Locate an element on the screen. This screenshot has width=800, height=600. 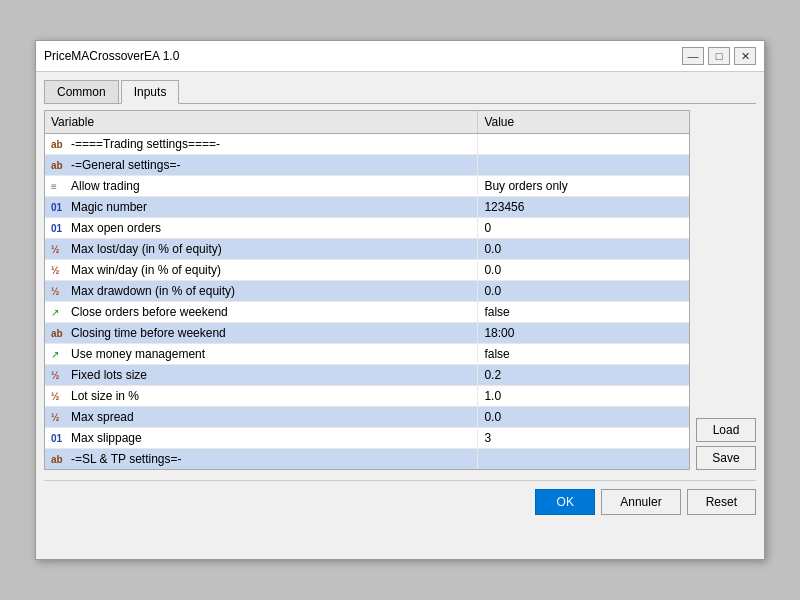
tab-common: Common is located at coordinates (82, 92).